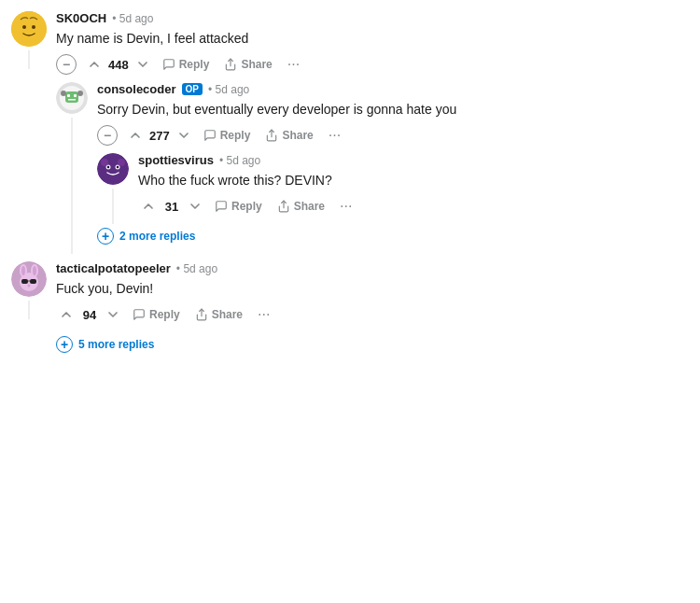 This screenshot has height=603, width=700. What do you see at coordinates (393, 90) in the screenshot?
I see `comment-header-consolecoder: consolecoder OP • 5d ago` at bounding box center [393, 90].